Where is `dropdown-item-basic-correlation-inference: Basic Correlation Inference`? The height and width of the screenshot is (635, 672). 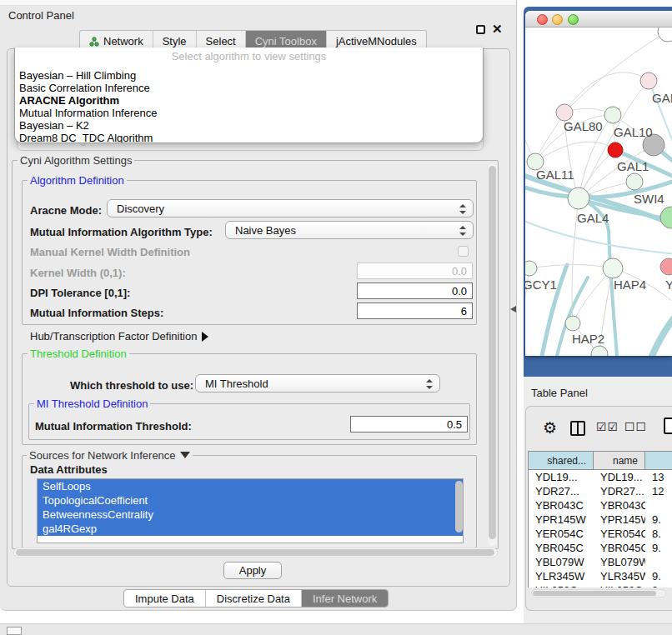 dropdown-item-basic-correlation-inference: Basic Correlation Inference is located at coordinates (248, 88).